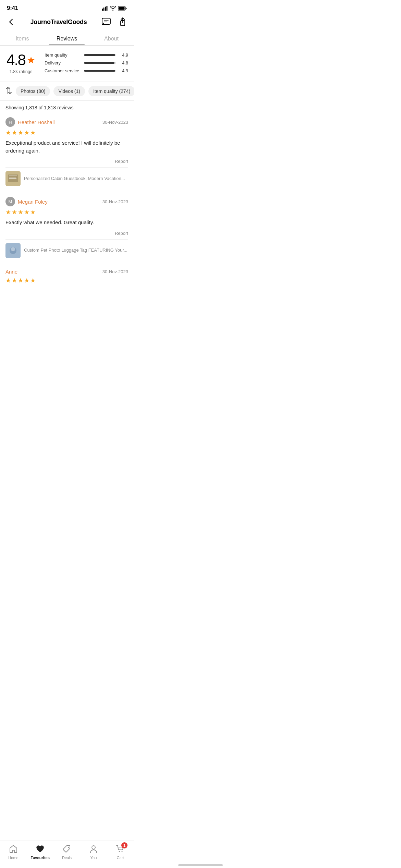 This screenshot has height=868, width=401. I want to click on review-actions-1: Report, so click(67, 163).